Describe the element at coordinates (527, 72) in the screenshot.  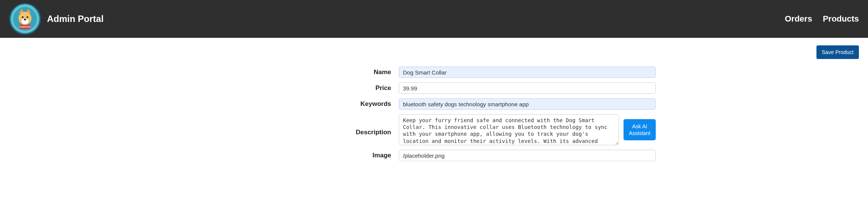
I see `input-name` at that location.